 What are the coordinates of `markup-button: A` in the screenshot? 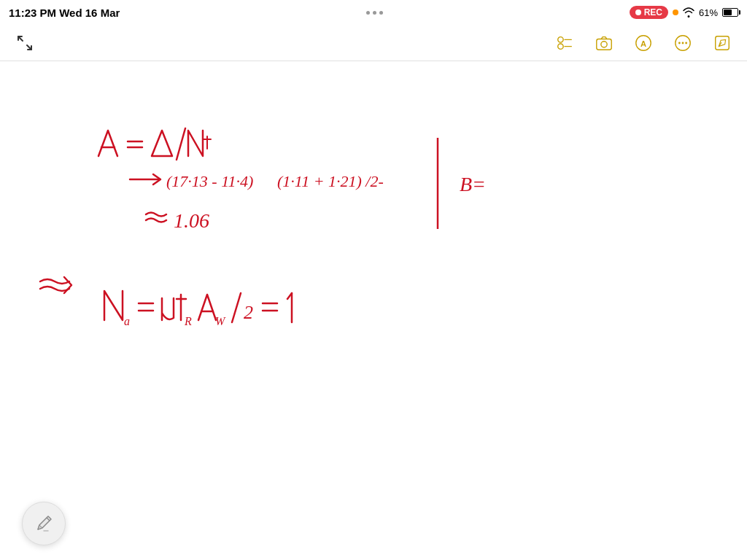 It's located at (643, 43).